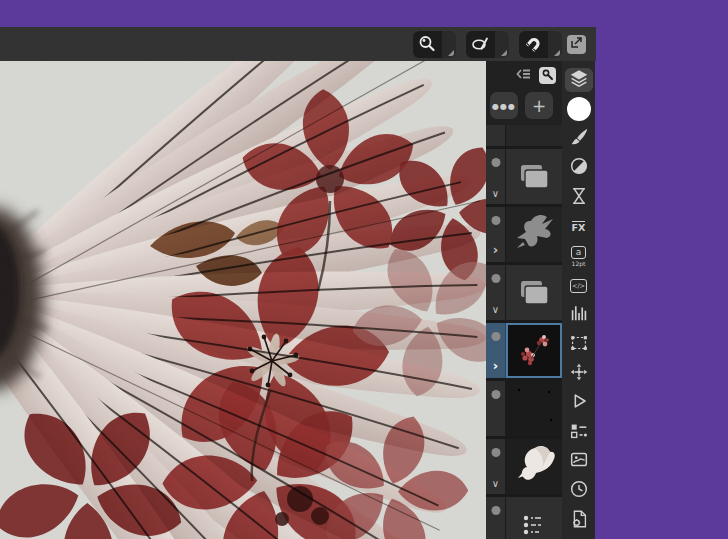 The height and width of the screenshot is (539, 728). Describe the element at coordinates (298, 44) in the screenshot. I see `top-toolbar` at that location.